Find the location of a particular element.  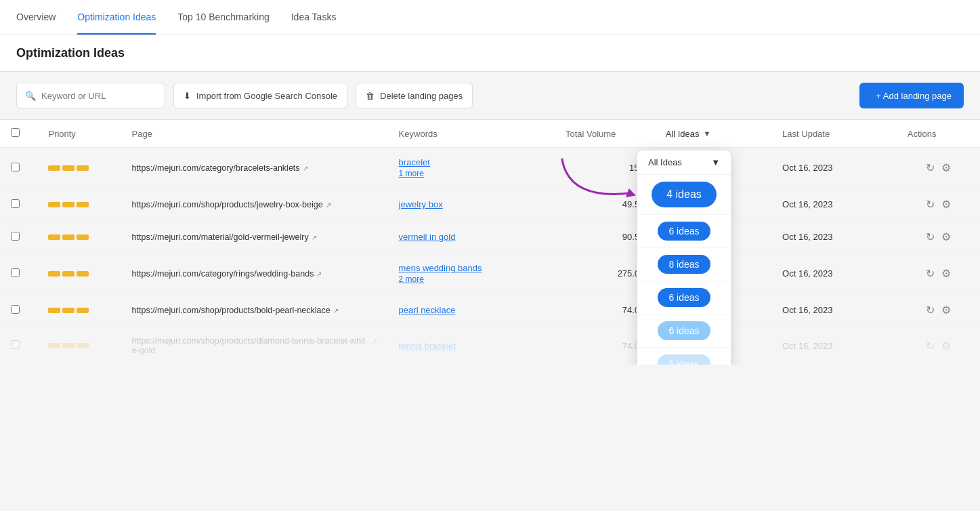

keyword-link: jewelry box is located at coordinates (421, 205).